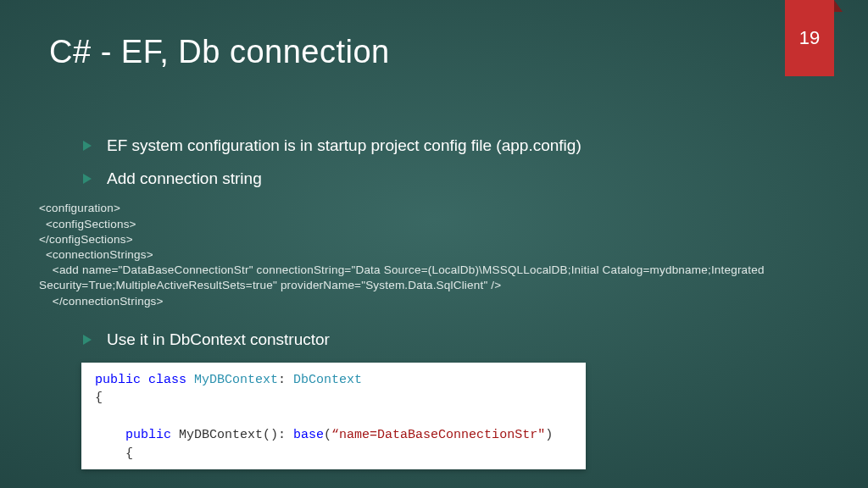 Image resolution: width=868 pixels, height=488 pixels. Describe the element at coordinates (232, 435) in the screenshot. I see `code-text: MyDBContext():` at that location.